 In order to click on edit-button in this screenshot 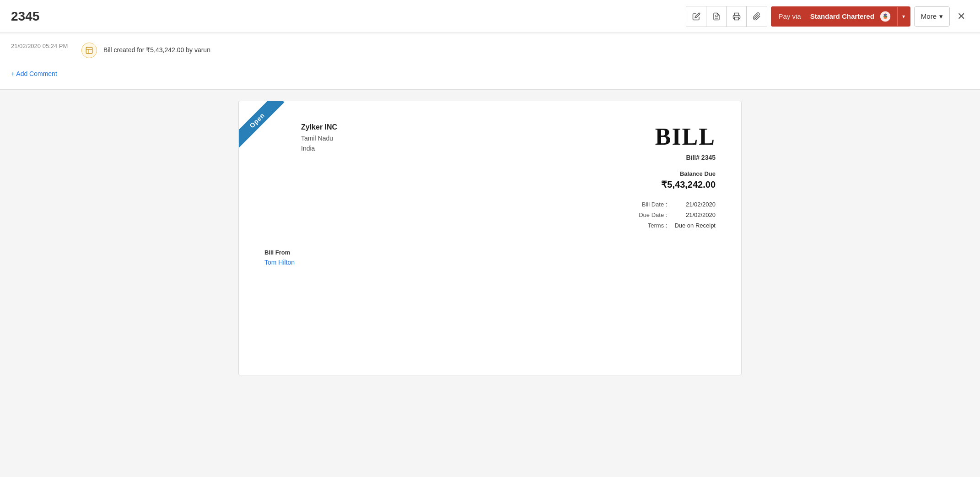, I will do `click(696, 16)`.